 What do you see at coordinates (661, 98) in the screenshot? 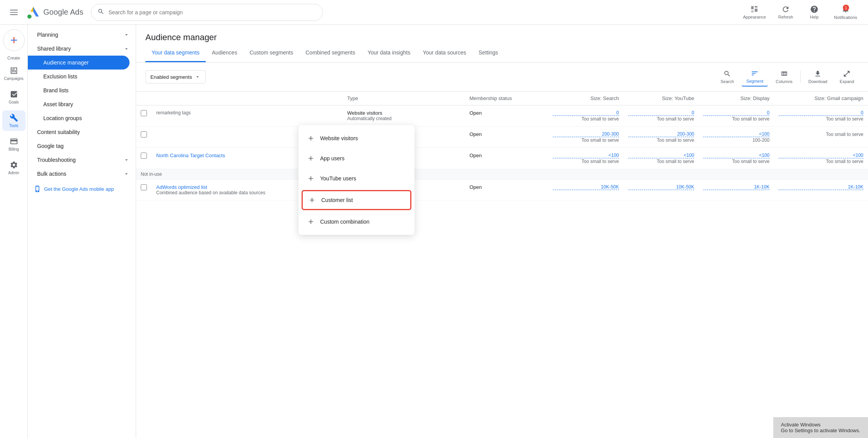
I see `col-header-size-youtube: Size: YouTube` at bounding box center [661, 98].